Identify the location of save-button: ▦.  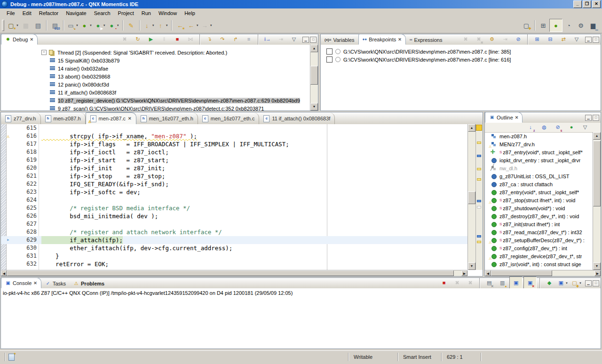
(26, 25).